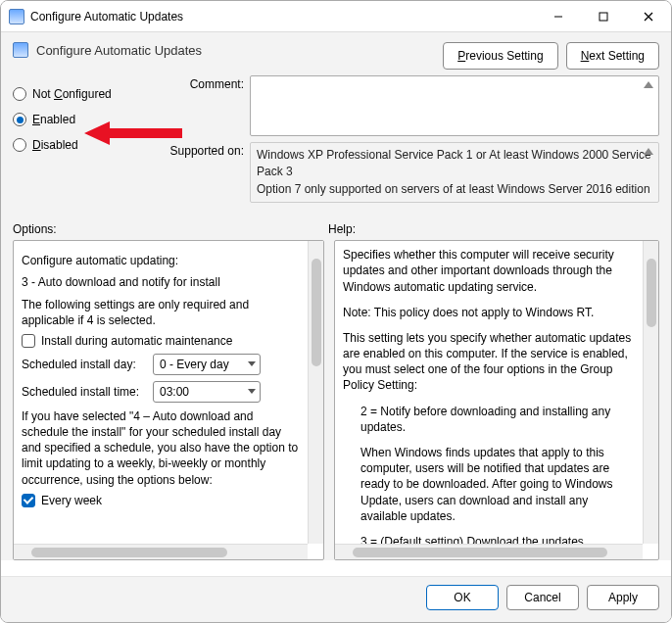 The height and width of the screenshot is (623, 672). I want to click on minimize-button, so click(558, 17).